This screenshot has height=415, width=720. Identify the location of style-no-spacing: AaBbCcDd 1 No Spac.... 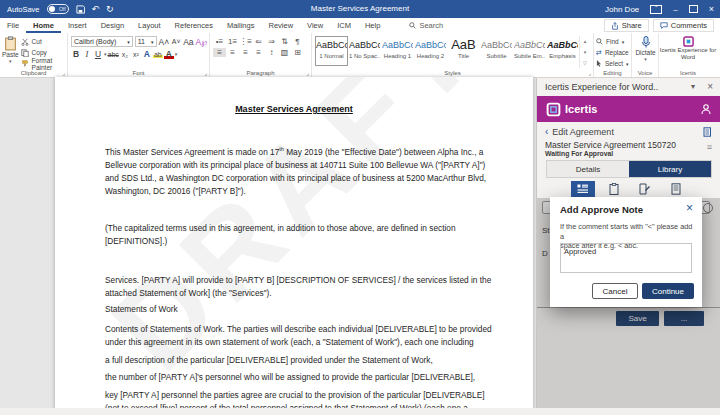
(364, 51).